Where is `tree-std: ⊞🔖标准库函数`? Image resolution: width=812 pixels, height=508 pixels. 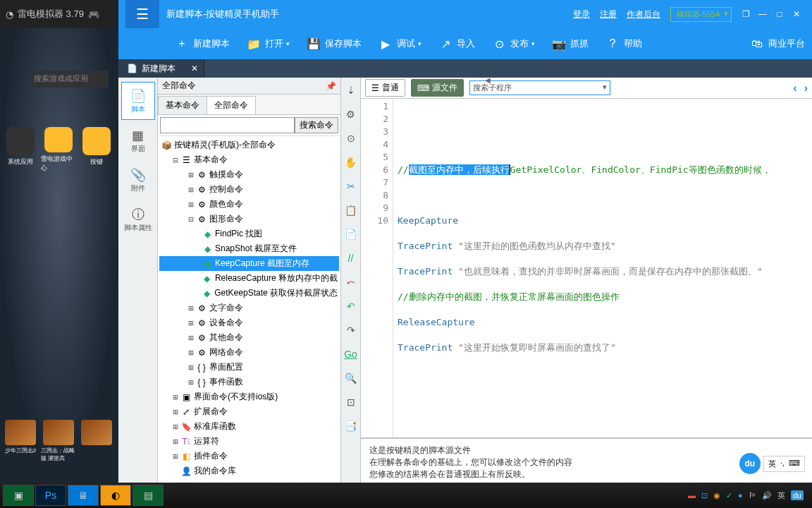
tree-std: ⊞🔖标准库函数 is located at coordinates (250, 426).